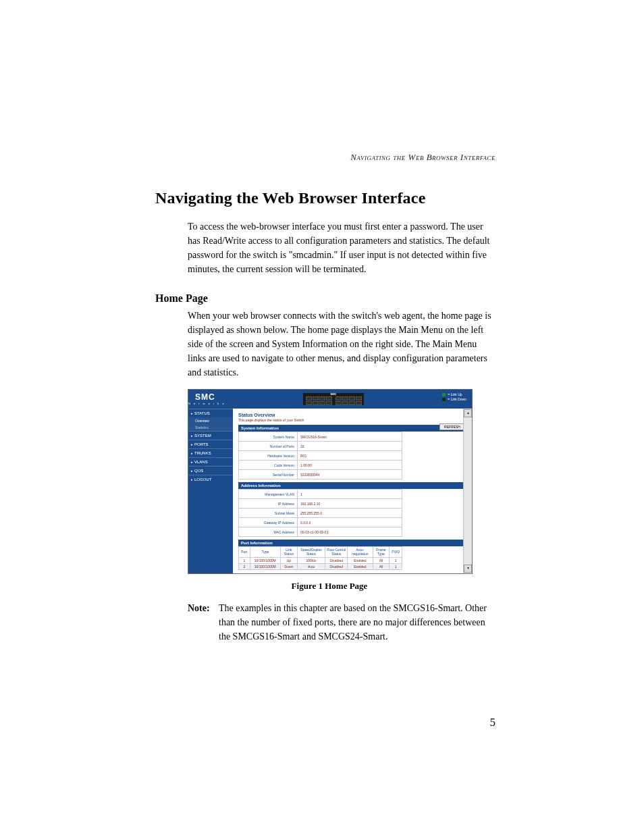 This screenshot has height=834, width=644. Describe the element at coordinates (325, 298) in the screenshot. I see `subsection-heading: Home Page` at that location.